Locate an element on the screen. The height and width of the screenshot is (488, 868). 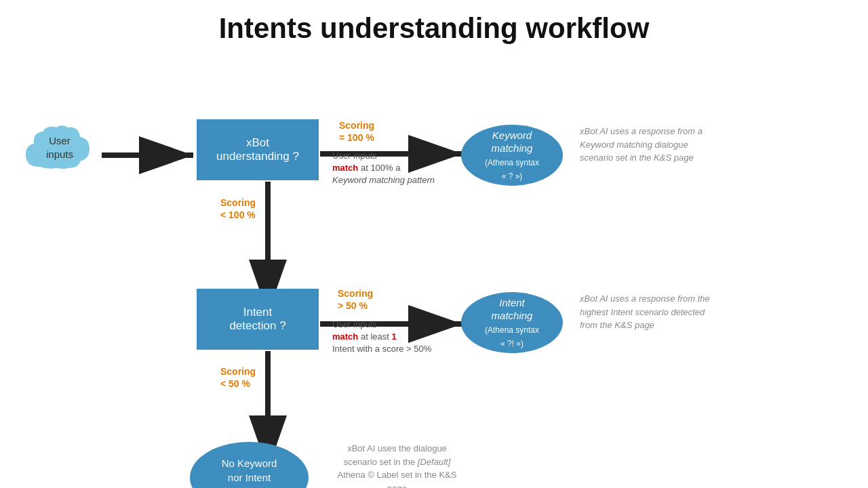
desc-keyword: xBot AI uses a response from a Keyword m… is located at coordinates (648, 145).